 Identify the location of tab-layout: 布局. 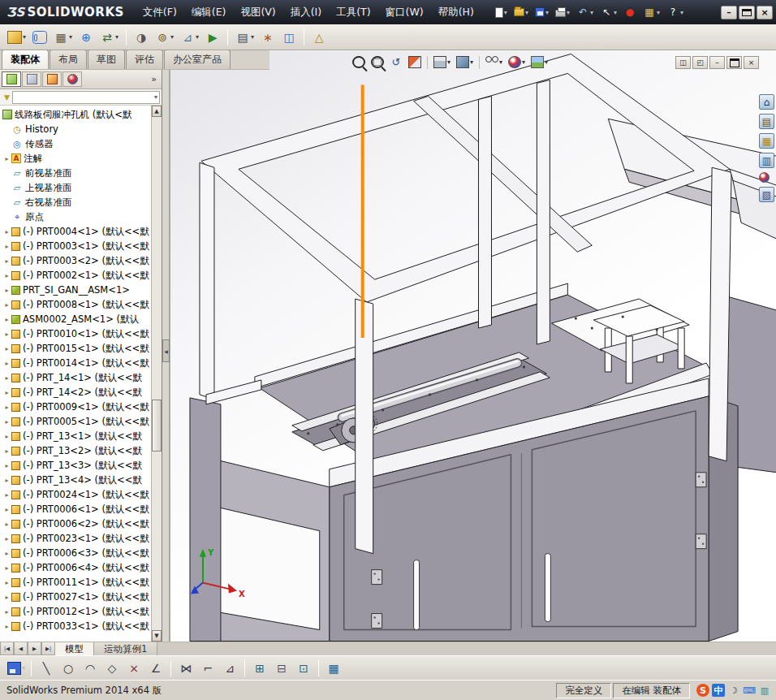
(68, 59).